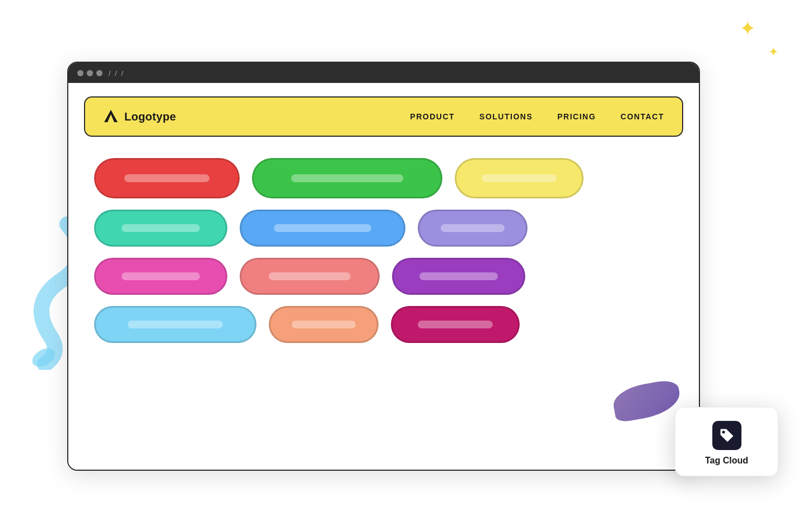 The width and height of the screenshot is (812, 510). Describe the element at coordinates (160, 276) in the screenshot. I see `tag-inner-pink` at that location.